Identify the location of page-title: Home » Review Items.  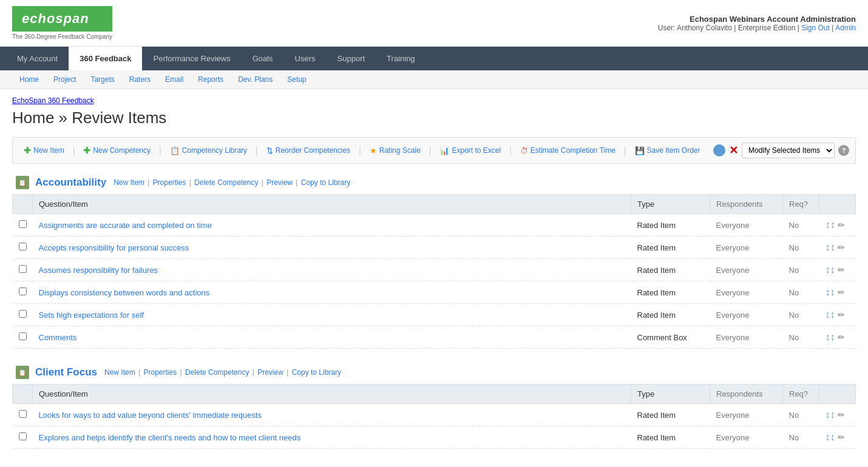
(434, 121).